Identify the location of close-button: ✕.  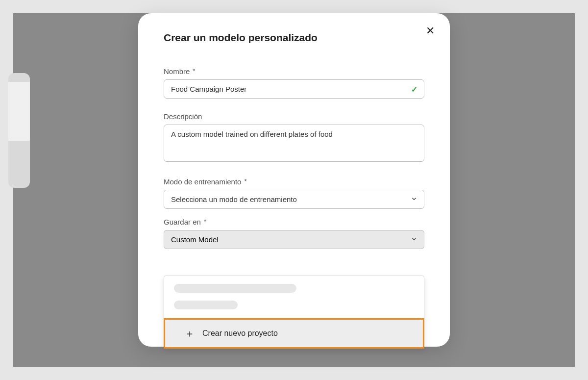
(430, 31).